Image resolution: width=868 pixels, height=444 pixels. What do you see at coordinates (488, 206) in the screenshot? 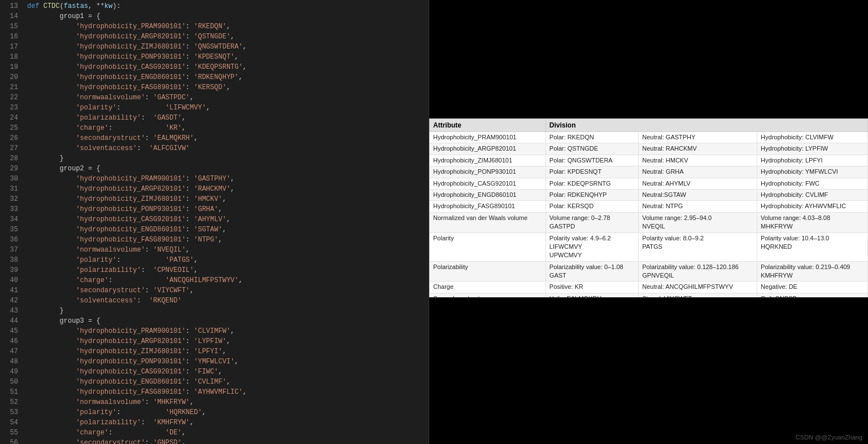
I see `table-cell-attr: Hydrophobicity_FASG890101` at bounding box center [488, 206].